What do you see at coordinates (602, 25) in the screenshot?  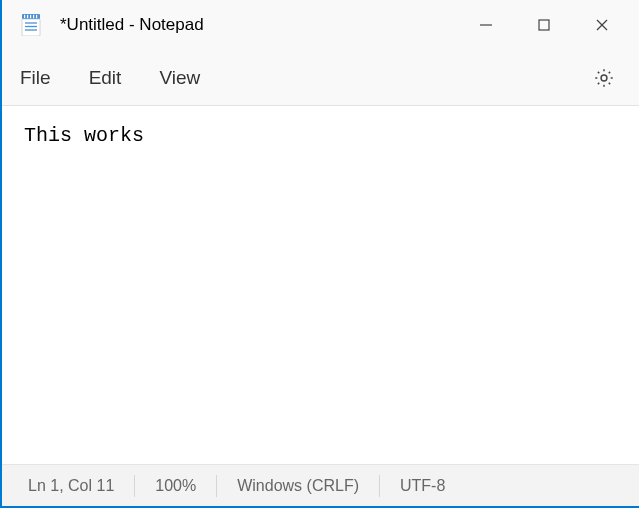 I see `close-button` at bounding box center [602, 25].